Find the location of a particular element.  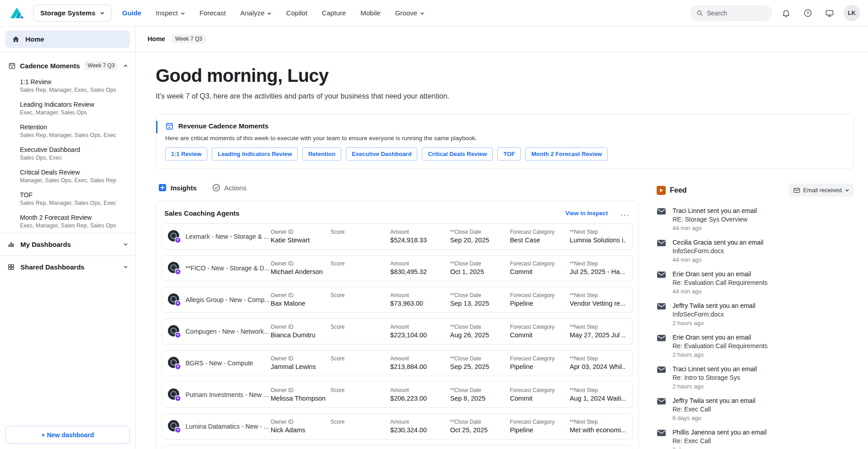

cadence-items-list: 1:1 Review Sales Rep, Manager, Exec, Sal… is located at coordinates (68, 154).